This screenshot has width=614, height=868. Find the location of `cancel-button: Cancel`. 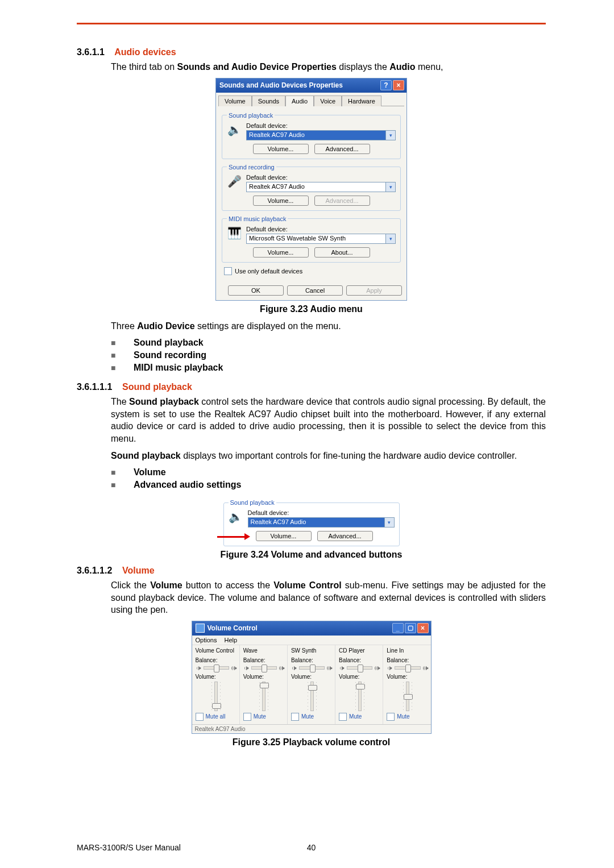

cancel-button: Cancel is located at coordinates (315, 290).